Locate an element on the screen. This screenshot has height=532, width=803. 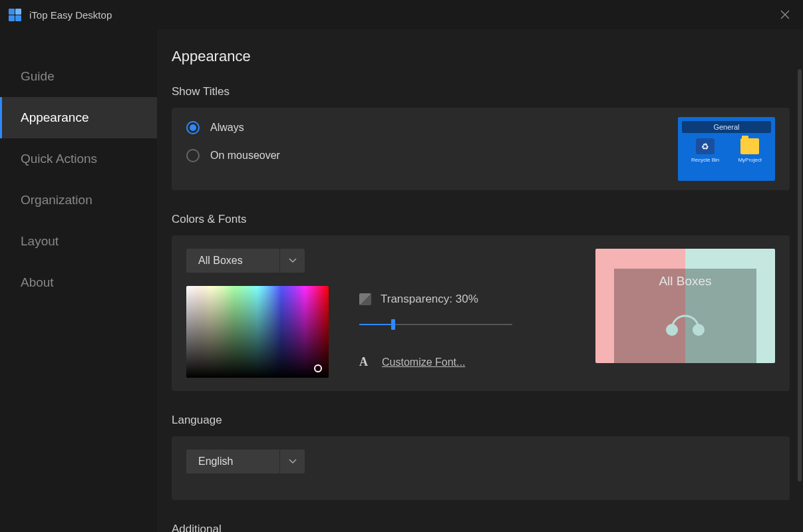
scrollbar is located at coordinates (800, 275).